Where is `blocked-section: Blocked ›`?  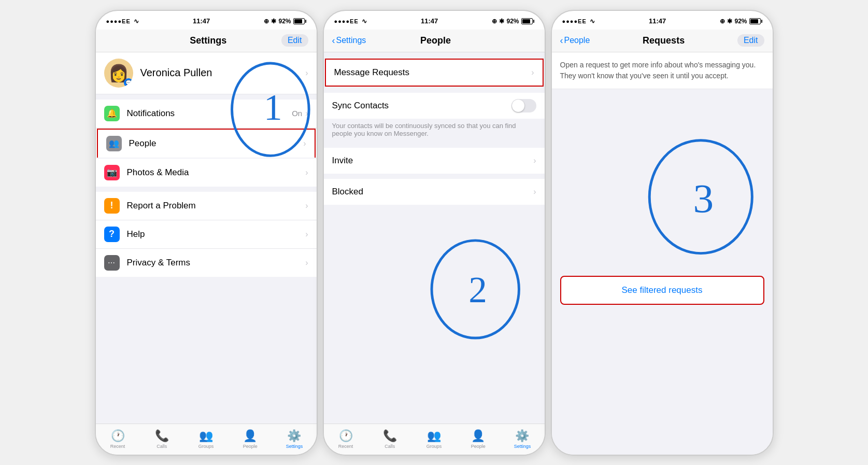
blocked-section: Blocked › is located at coordinates (434, 192).